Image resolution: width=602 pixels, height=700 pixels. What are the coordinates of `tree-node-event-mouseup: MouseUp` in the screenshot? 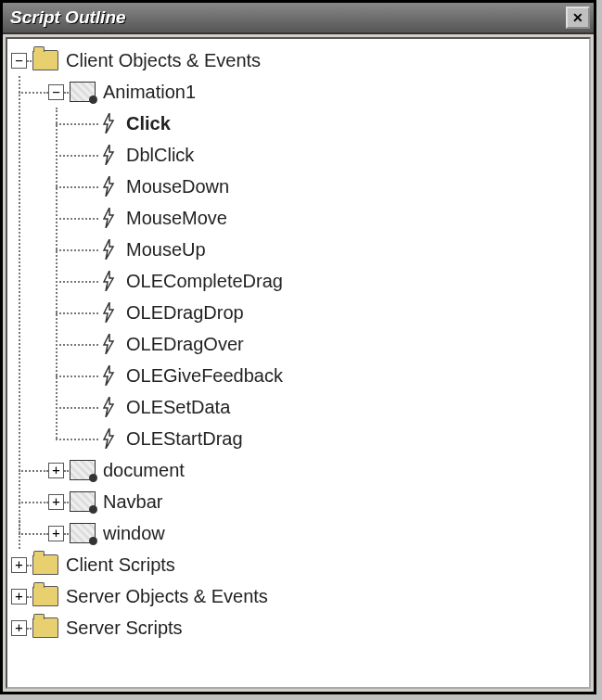 It's located at (299, 249).